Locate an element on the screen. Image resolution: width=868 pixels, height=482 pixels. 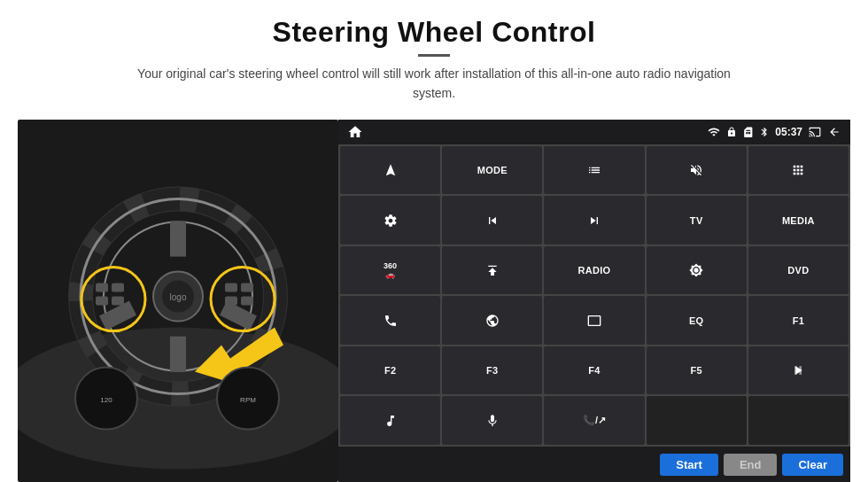
status-right: 05:37 is located at coordinates (774, 132).